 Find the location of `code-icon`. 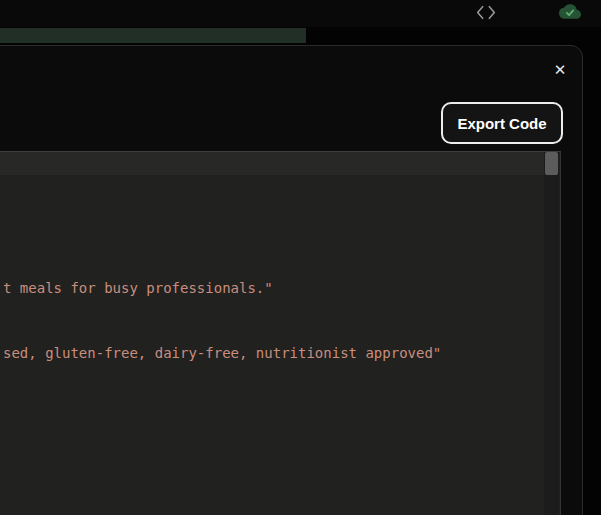

code-icon is located at coordinates (486, 12).